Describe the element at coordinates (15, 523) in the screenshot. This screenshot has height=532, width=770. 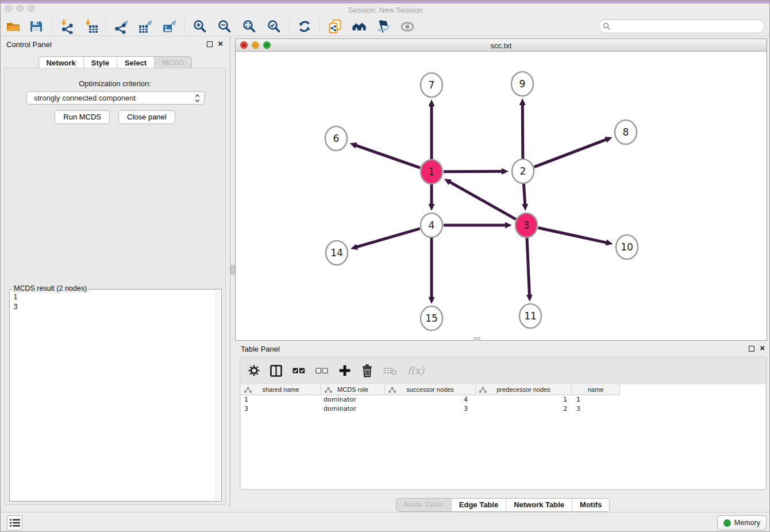
I see `list-icon` at that location.